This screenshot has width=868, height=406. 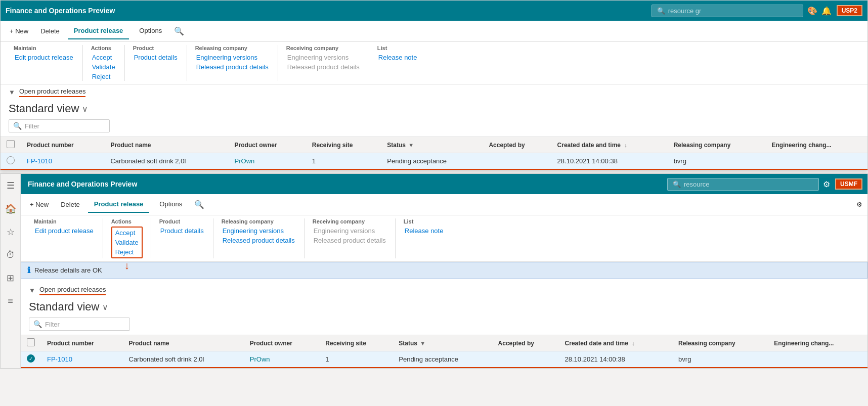 I want to click on settings-ribbon-icon-2: ⚙, so click(x=859, y=204).